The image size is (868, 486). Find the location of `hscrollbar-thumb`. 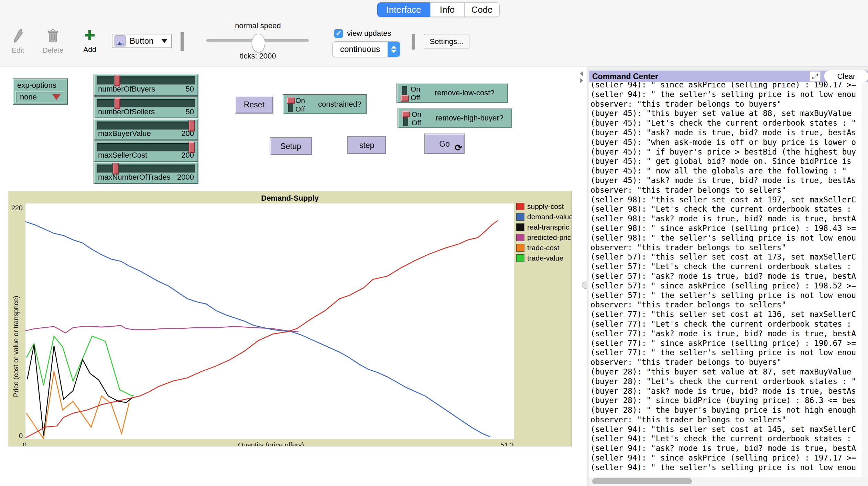

hscrollbar-thumb is located at coordinates (642, 481).